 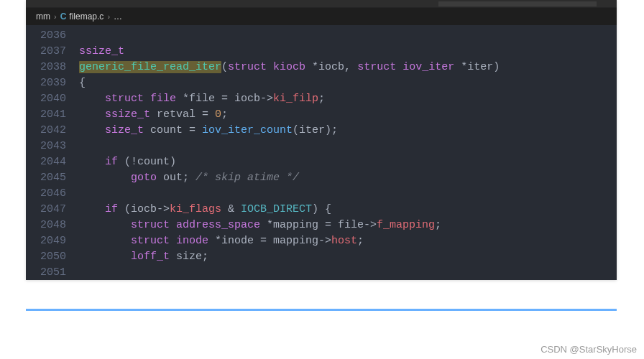 What do you see at coordinates (321, 4) in the screenshot?
I see `tab-strip` at bounding box center [321, 4].